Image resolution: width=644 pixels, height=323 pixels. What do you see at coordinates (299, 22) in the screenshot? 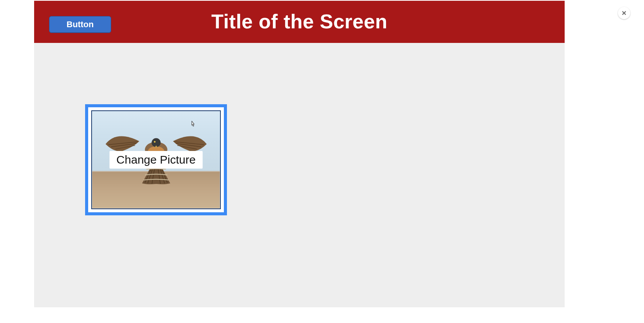
I see `header-bar: Button Title of the Screen` at bounding box center [299, 22].